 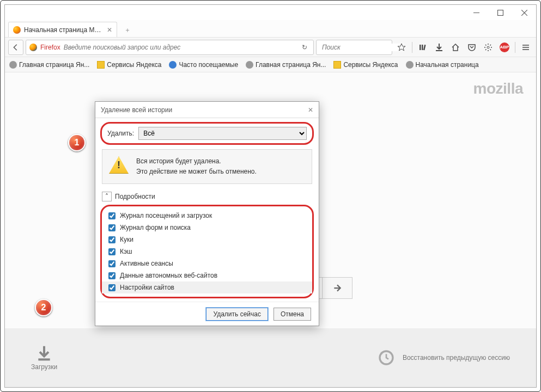 What do you see at coordinates (292, 314) in the screenshot?
I see `cancel-button: Отмена` at bounding box center [292, 314].